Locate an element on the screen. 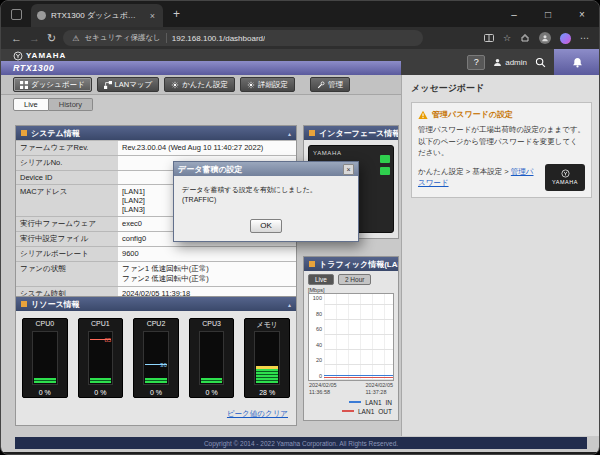 This screenshot has height=455, width=600. gauge-meter: 8 is located at coordinates (212, 358).